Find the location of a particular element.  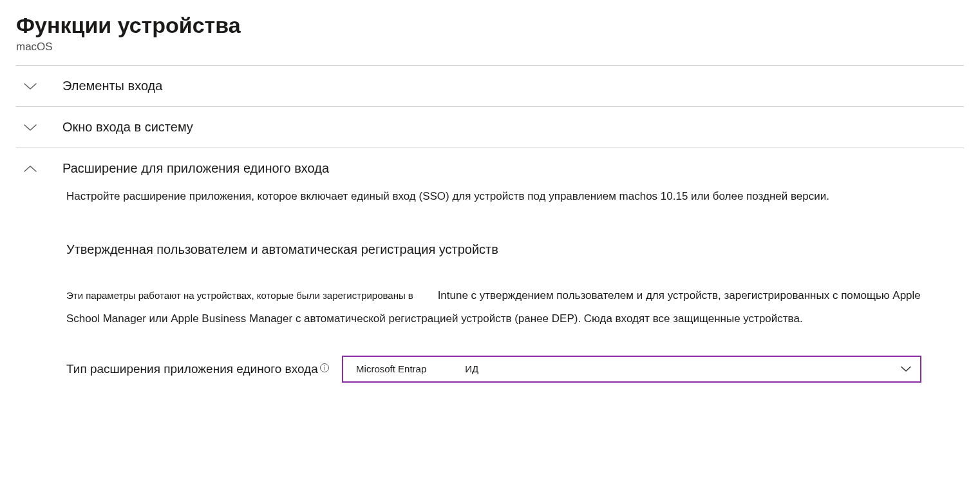

section-login-items-header: Элементы входа is located at coordinates (490, 86).